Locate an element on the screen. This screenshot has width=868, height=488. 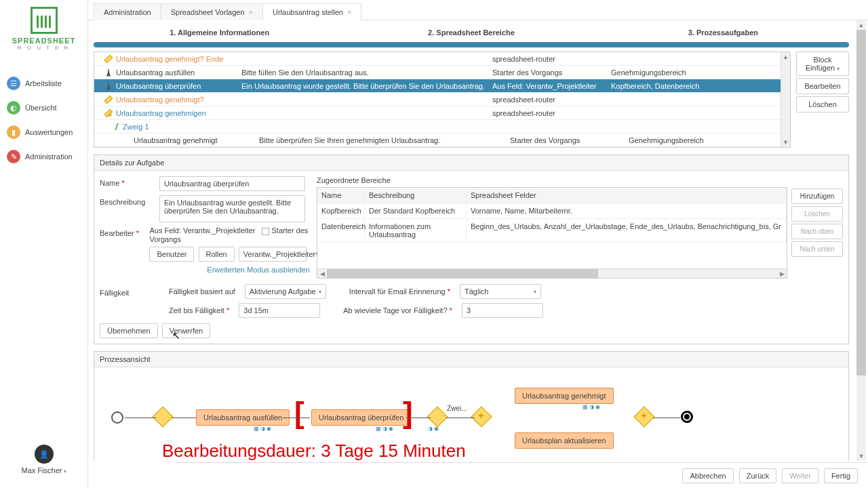
intervall-select: Täglich▾ is located at coordinates (500, 291).